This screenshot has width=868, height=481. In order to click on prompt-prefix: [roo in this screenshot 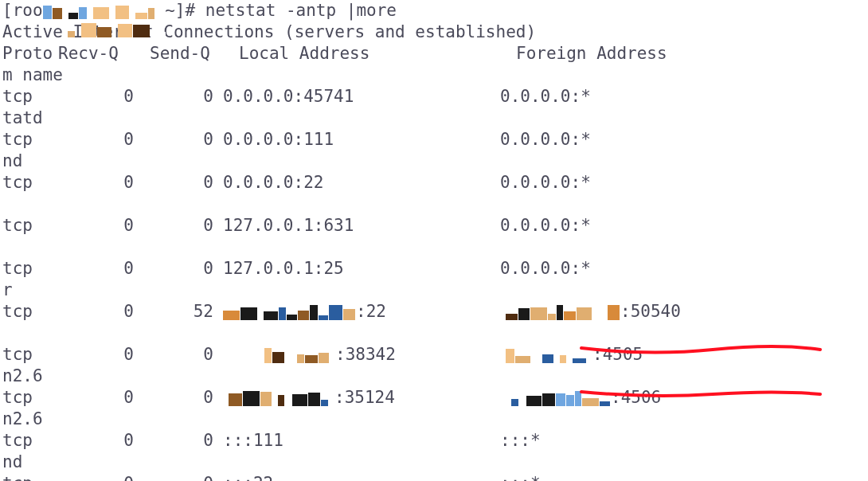, I will do `click(22, 10)`.